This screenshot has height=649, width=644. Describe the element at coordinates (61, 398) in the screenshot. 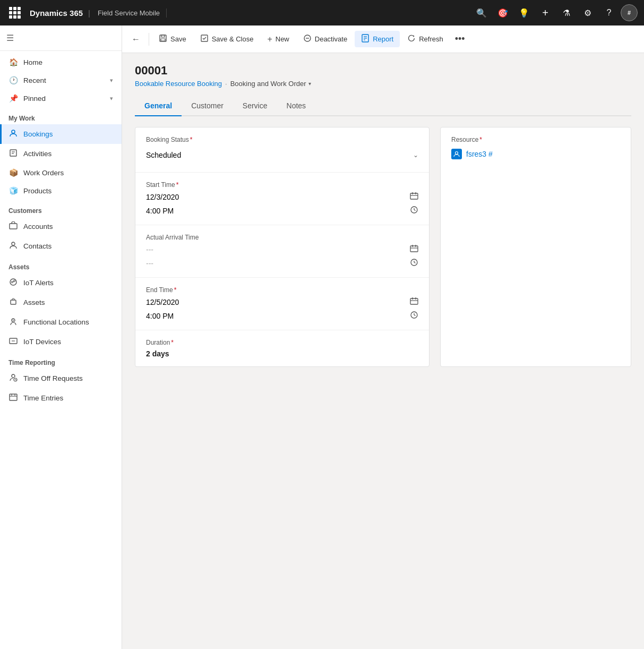

I see `sidebar-item-time-entries: Time Entries` at that location.